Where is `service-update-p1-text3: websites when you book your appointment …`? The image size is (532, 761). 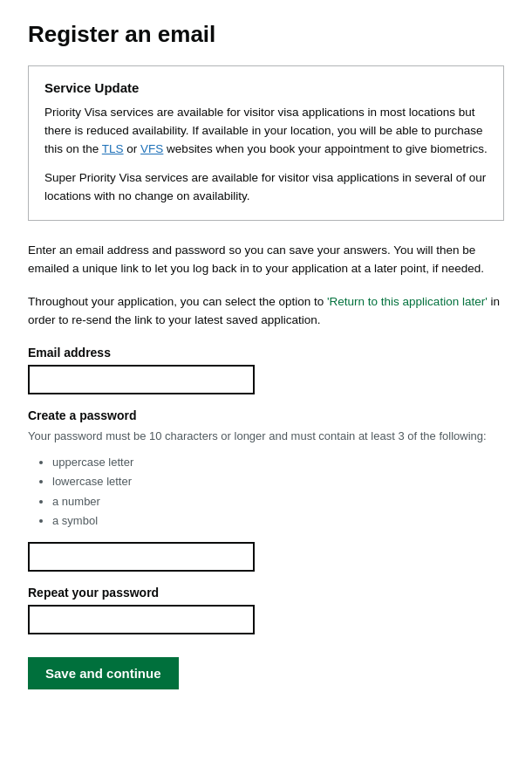
service-update-p1-text3: websites when you book your appointment … is located at coordinates (324, 148).